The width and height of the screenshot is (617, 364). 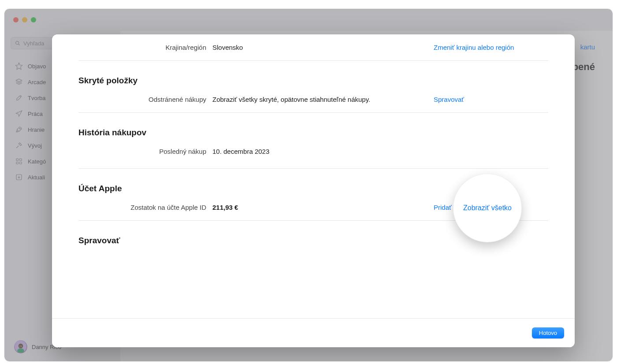 What do you see at coordinates (142, 152) in the screenshot?
I see `last-purchase-label: Posledný nákup` at bounding box center [142, 152].